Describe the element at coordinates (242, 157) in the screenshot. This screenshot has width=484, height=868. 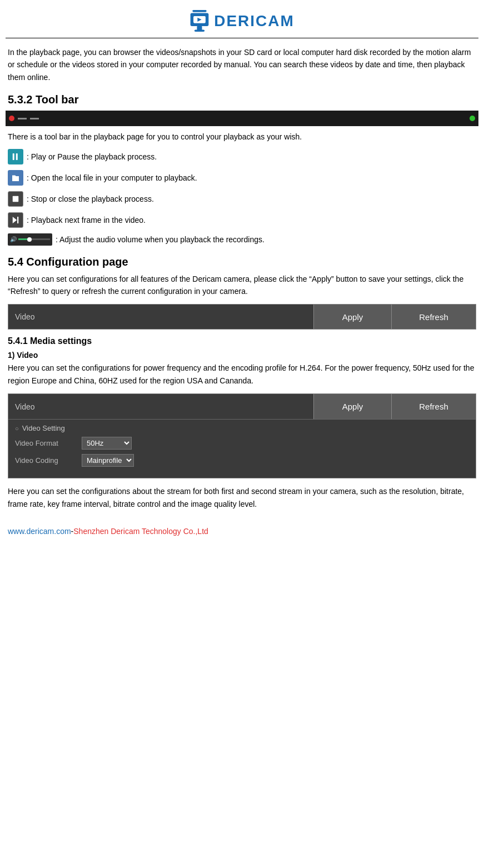
I see `play-pause-row: : Play or Pause the playback process.` at that location.